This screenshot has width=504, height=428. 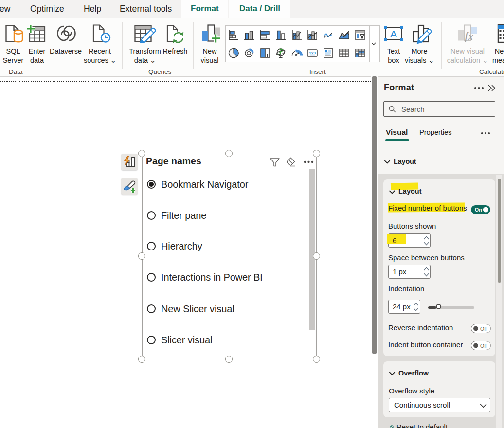 What do you see at coordinates (469, 36) in the screenshot?
I see `svg-text: fx` at bounding box center [469, 36].